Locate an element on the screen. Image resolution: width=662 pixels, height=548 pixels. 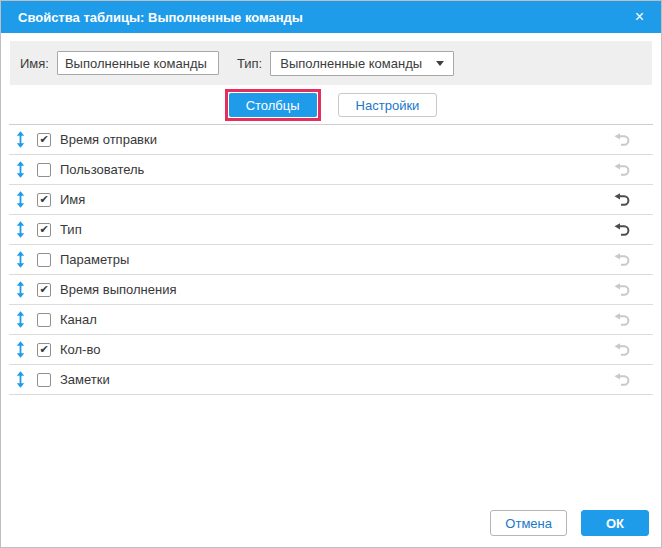
column-label: Время выполнения is located at coordinates (118, 290).